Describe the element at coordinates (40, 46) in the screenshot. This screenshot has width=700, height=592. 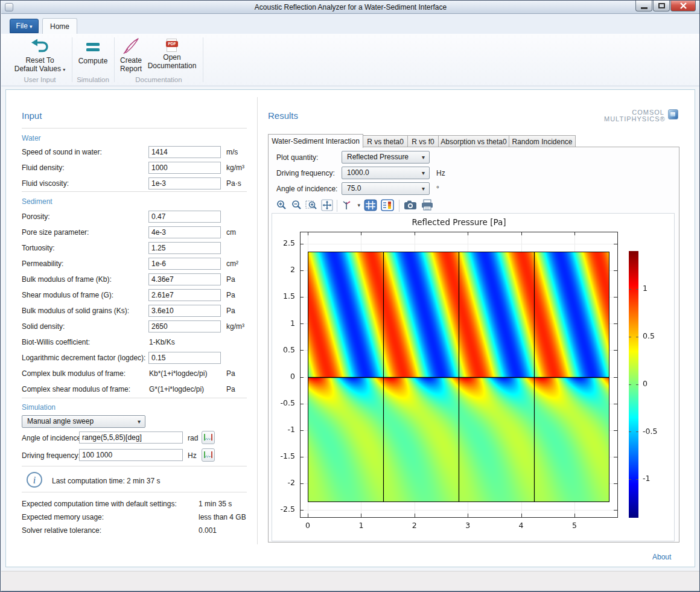
I see `undo-arrow-icon` at that location.